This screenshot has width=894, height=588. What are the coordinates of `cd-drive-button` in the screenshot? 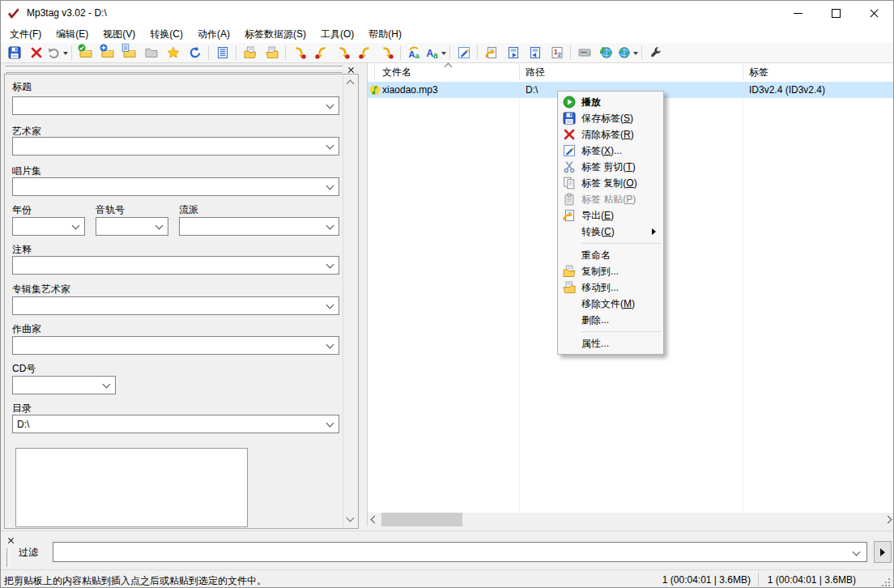 It's located at (585, 53).